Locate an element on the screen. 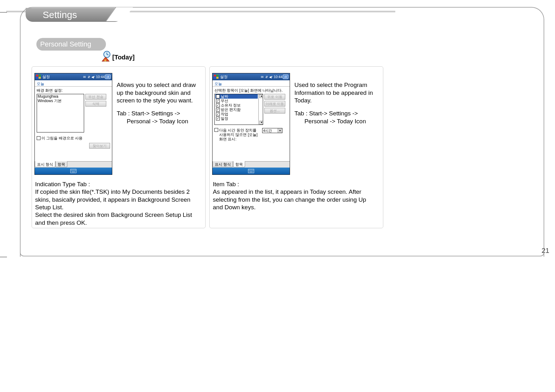  idle-duration-dropdown: 4시간 ▼ is located at coordinates (272, 131).